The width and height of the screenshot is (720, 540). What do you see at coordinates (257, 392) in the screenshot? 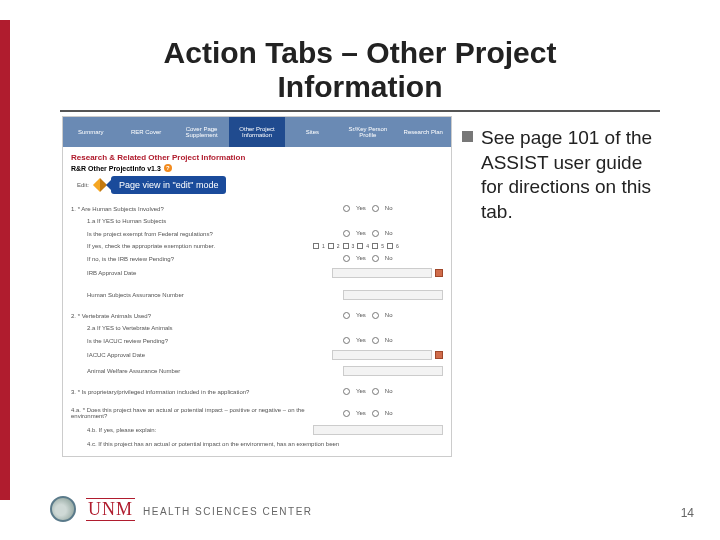
I see `q3: 3. * Is proprietary/privileged informati…` at bounding box center [257, 392].